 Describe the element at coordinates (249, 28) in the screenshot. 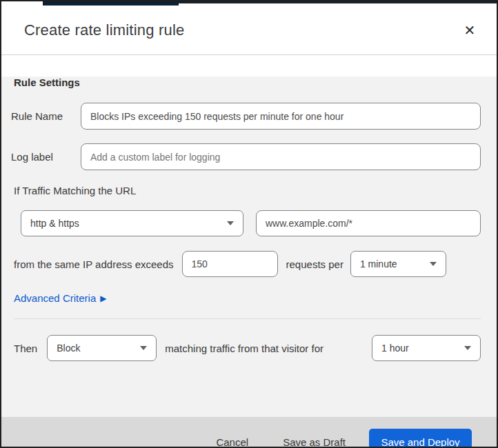

I see `dialog-header: Create rate limiting rule ✕` at that location.